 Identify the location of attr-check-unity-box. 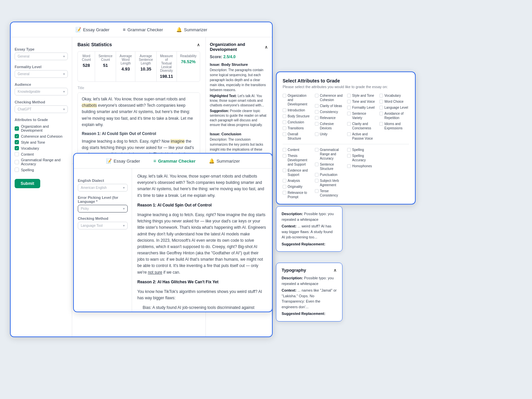
(317, 134).